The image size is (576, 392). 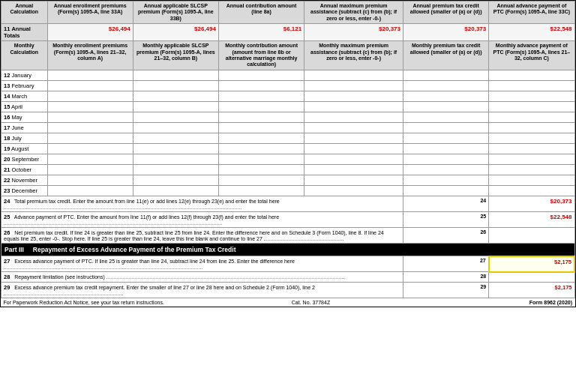 I want to click on monthly-header-row: Monthly Calculation Monthly enrollment p…, so click(x=288, y=55).